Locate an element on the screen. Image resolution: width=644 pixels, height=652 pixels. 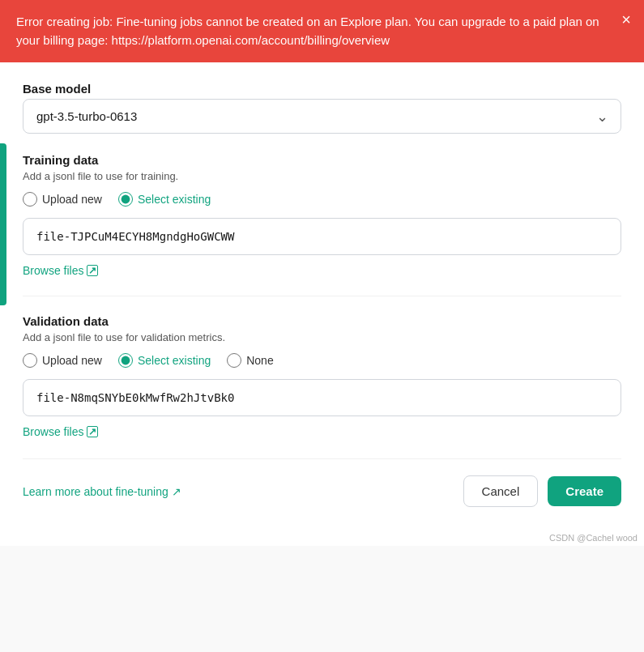
error-close-button: × is located at coordinates (626, 19).